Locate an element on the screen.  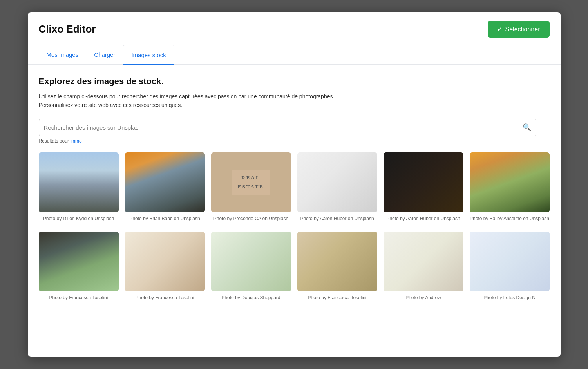
section-description: Utilisez le champ ci-dessous pour recher… is located at coordinates (294, 101).